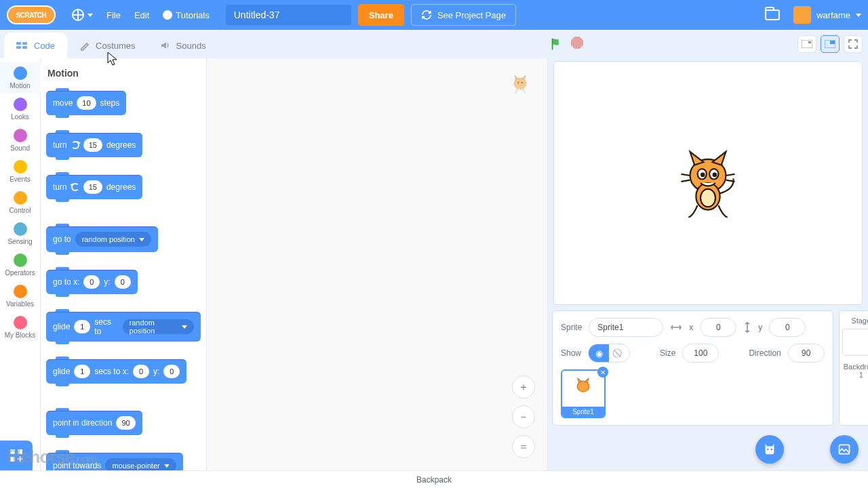  What do you see at coordinates (599, 353) in the screenshot?
I see `show-button: ◉` at bounding box center [599, 353].